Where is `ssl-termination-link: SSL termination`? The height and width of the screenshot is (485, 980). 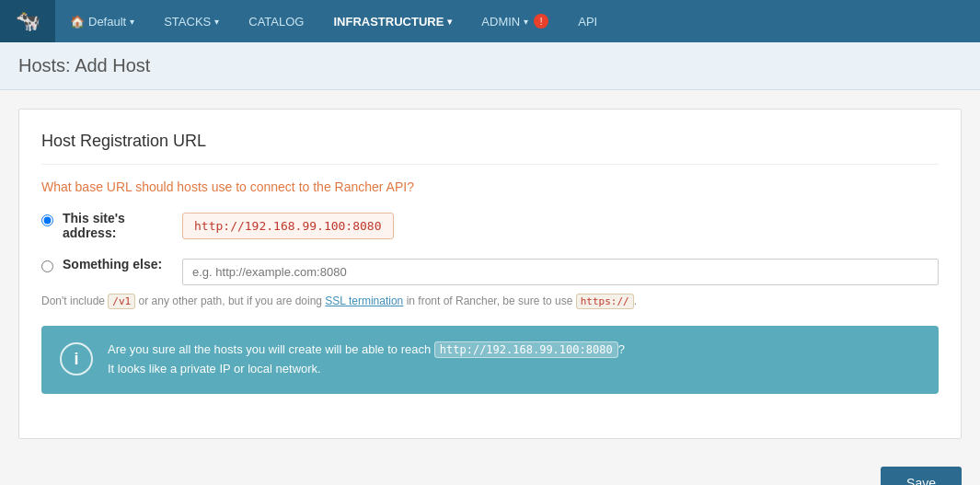
ssl-termination-link: SSL termination is located at coordinates (364, 301).